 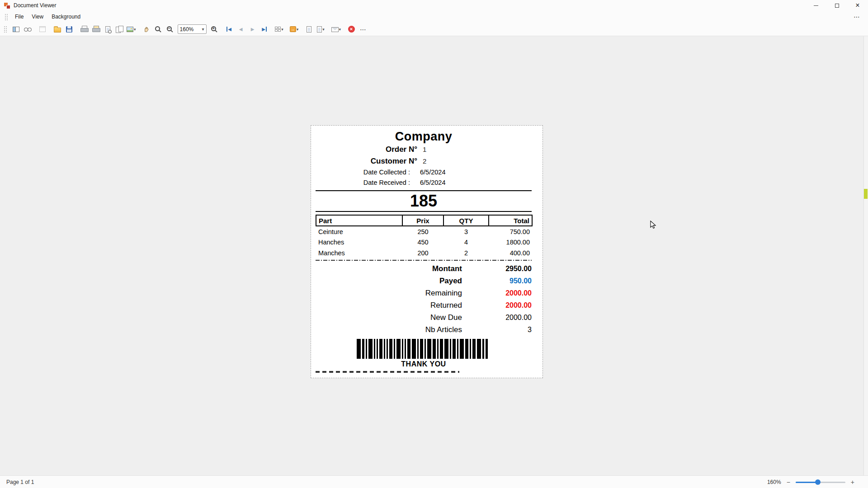 I want to click on document-page: Company Order N° 1 Customer N° 2 Date Co…, so click(x=427, y=252).